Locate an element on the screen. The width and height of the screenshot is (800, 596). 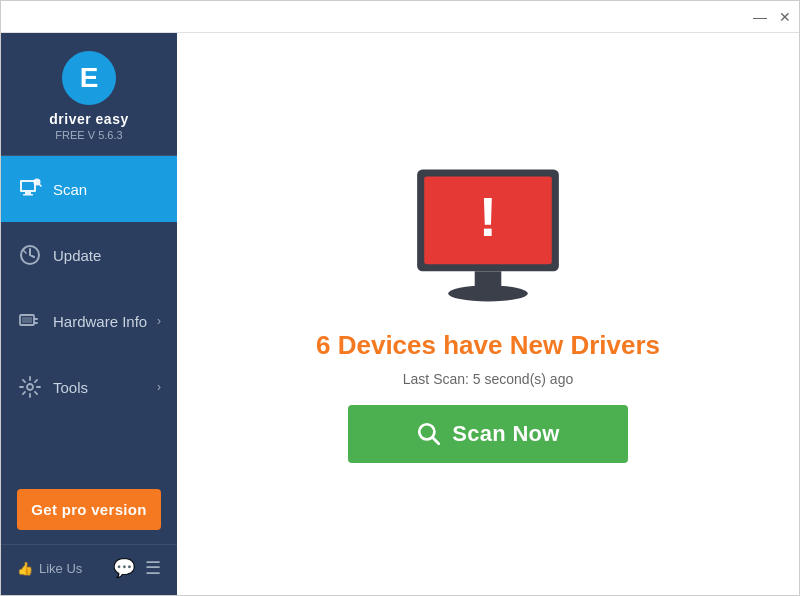
sidebar-item-hardware-label: Hardware Info is located at coordinates (105, 322).